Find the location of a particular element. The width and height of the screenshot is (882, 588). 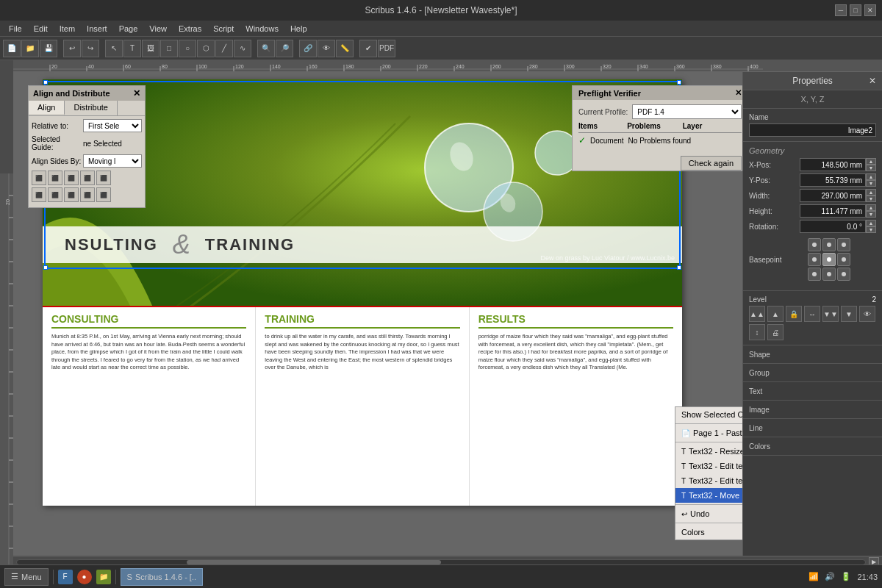

xpos-input is located at coordinates (833, 165).